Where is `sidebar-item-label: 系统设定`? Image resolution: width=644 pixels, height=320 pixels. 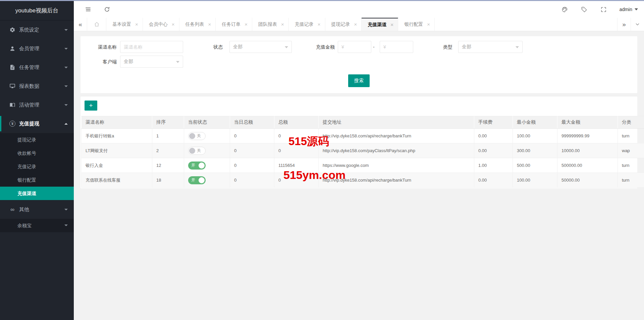
sidebar-item-label: 系统设定 is located at coordinates (29, 30).